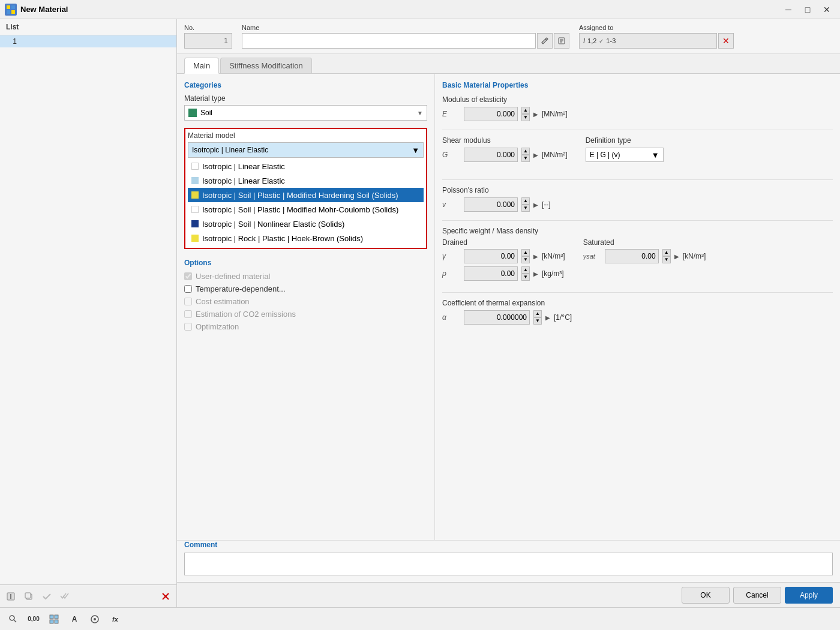 The width and height of the screenshot is (840, 630). I want to click on poisson-section: Poisson's ratio v ▲ ▼ ▶ [--], so click(637, 199).